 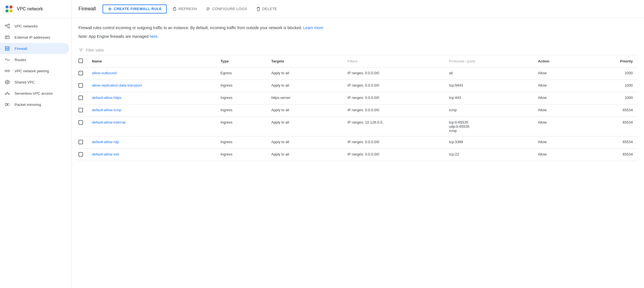 I want to click on create-firewall-rule-button: CREATE FIREWALL RULE, so click(x=135, y=9).